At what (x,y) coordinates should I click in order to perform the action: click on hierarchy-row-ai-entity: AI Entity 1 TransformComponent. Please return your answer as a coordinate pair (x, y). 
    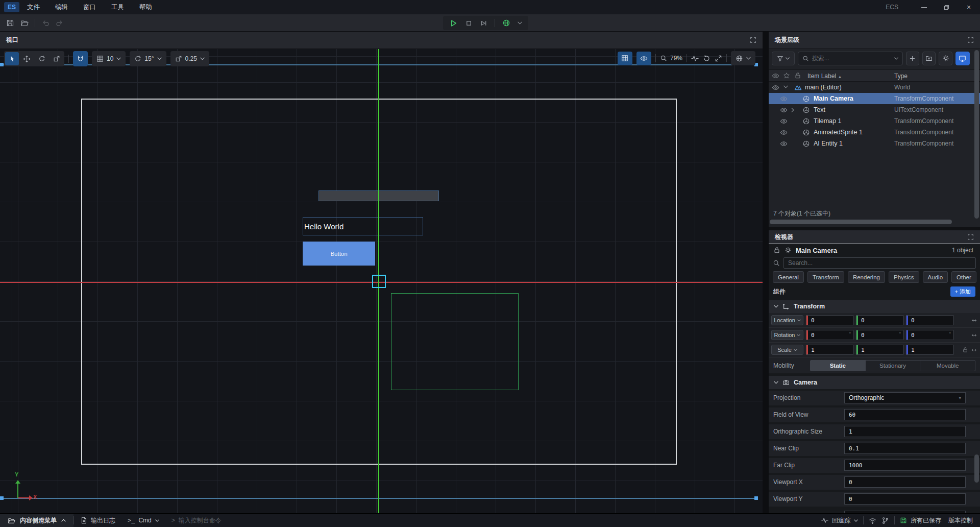
    Looking at the image, I should click on (874, 143).